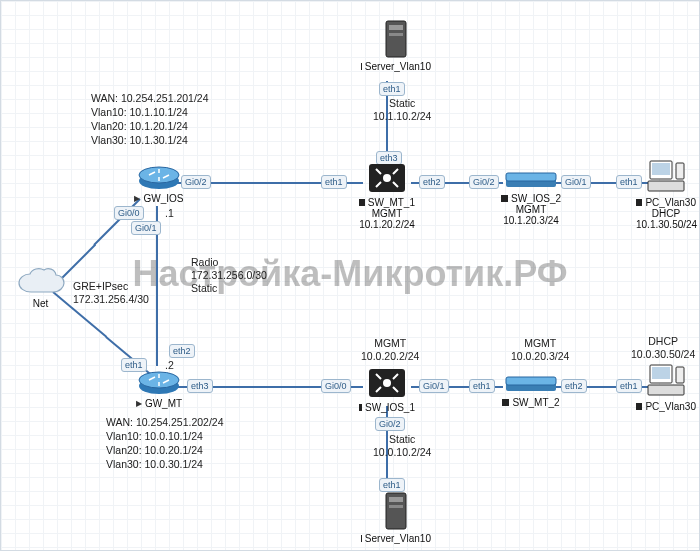  I want to click on if-srvtop-eth1: eth1, so click(392, 89).